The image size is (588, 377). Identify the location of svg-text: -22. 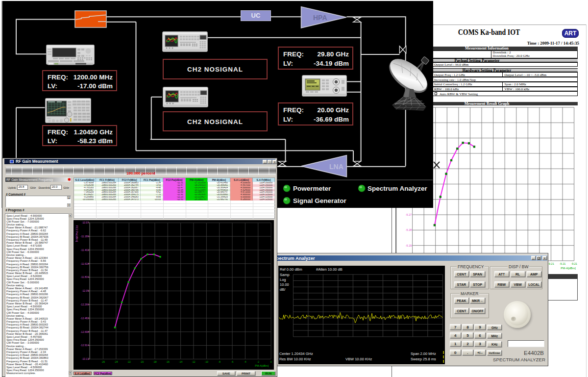
(128, 361).